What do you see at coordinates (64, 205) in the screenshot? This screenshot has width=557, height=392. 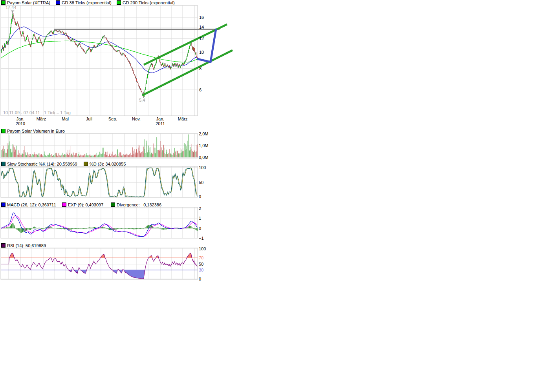 I see `macd-exp-swatch-icon` at bounding box center [64, 205].